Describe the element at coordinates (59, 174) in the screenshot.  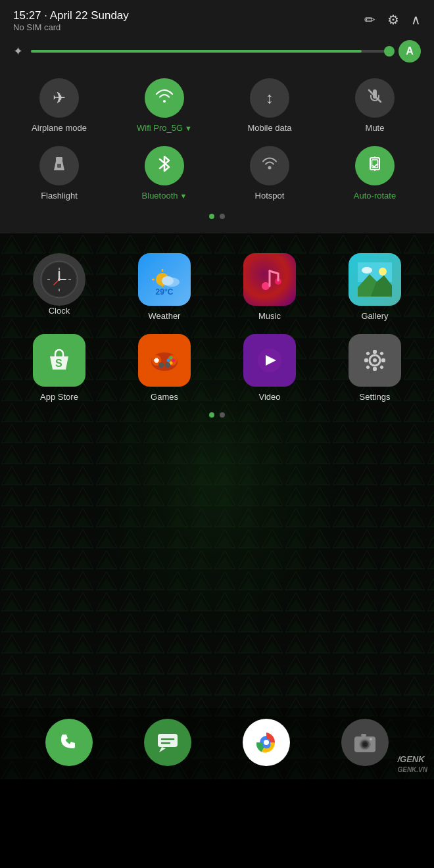
I see `toggle-flashlight: Flashlight` at that location.